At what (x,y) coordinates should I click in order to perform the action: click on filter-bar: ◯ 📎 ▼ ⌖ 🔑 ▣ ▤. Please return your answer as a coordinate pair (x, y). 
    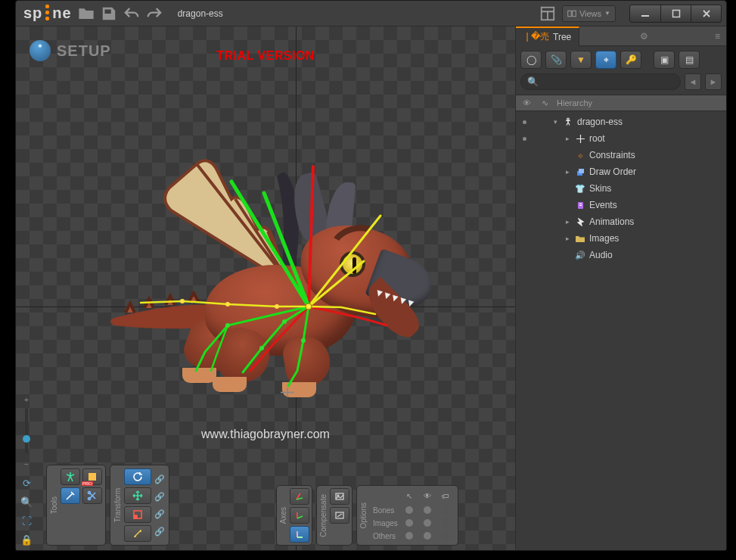
    Looking at the image, I should click on (621, 60).